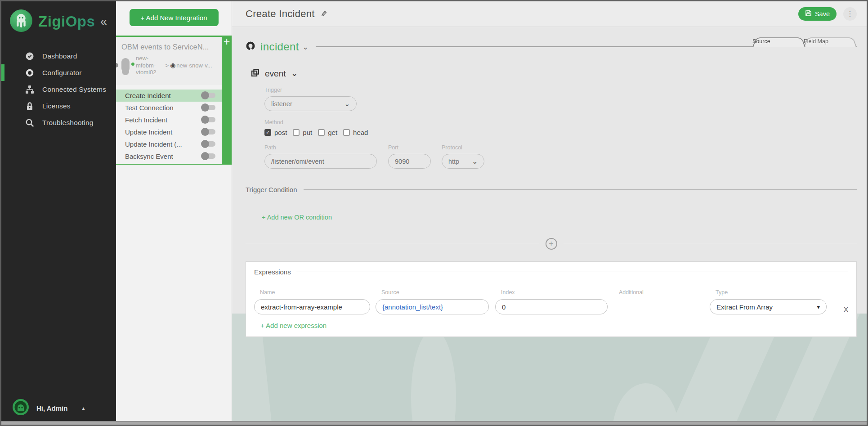 This screenshot has width=868, height=426. Describe the element at coordinates (174, 100) in the screenshot. I see `integration-card-wrap: + OBM events to ServiceN... new- mfobm- …` at that location.